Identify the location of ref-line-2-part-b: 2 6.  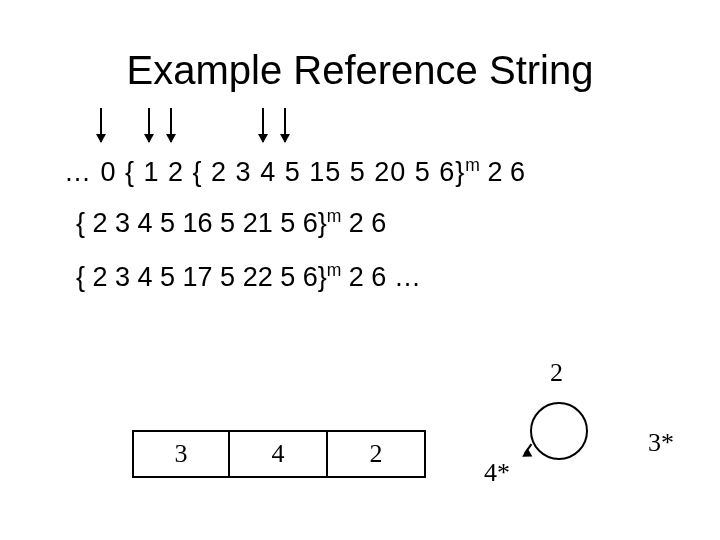
(364, 223).